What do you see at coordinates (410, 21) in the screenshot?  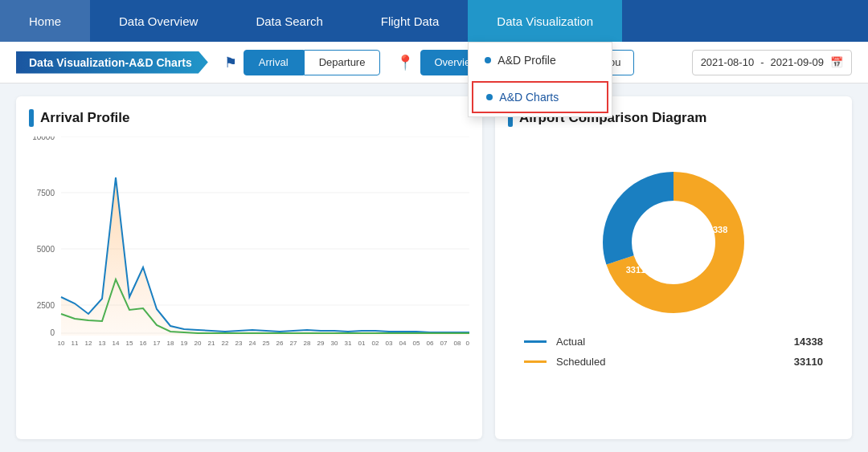 I see `nav-flight-data: Flight Data` at bounding box center [410, 21].